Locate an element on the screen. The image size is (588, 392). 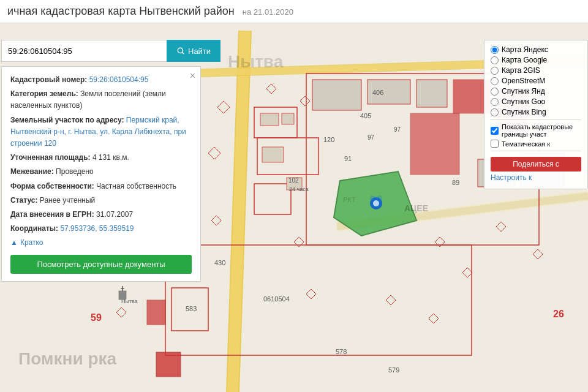
page-title: ичная кадастровая карта Нытвенский район… is located at coordinates (151, 11).